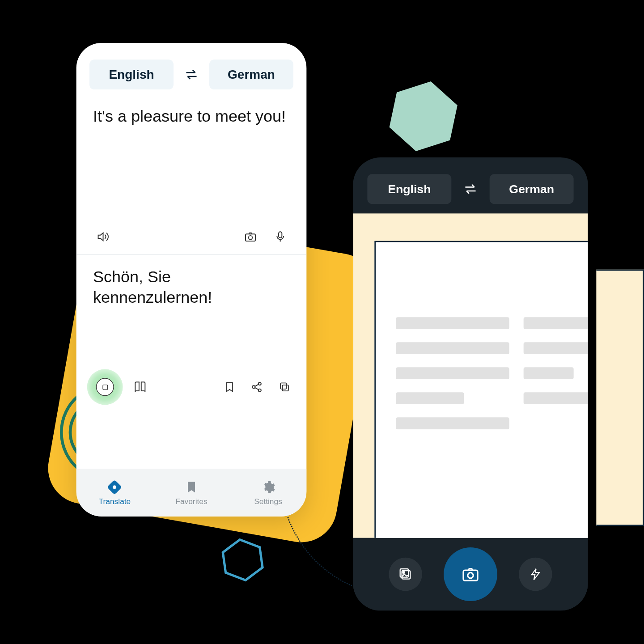  What do you see at coordinates (243, 560) in the screenshot?
I see `decorative-hexagon-blue` at bounding box center [243, 560].